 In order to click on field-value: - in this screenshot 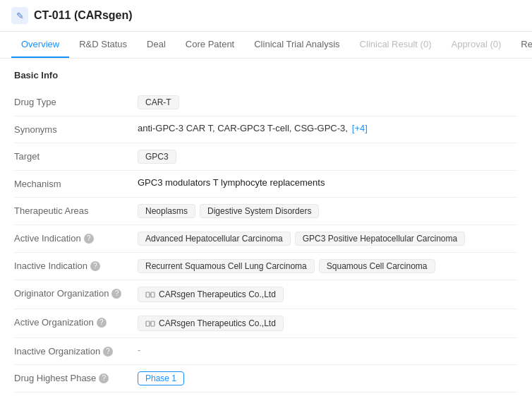, I will do `click(327, 350)`.